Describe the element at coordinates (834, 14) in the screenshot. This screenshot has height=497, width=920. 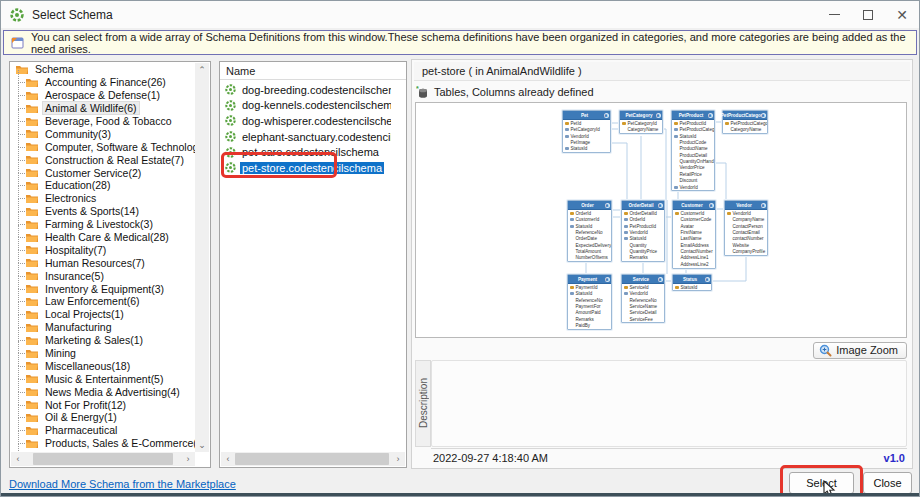
I see `minimize-button` at that location.